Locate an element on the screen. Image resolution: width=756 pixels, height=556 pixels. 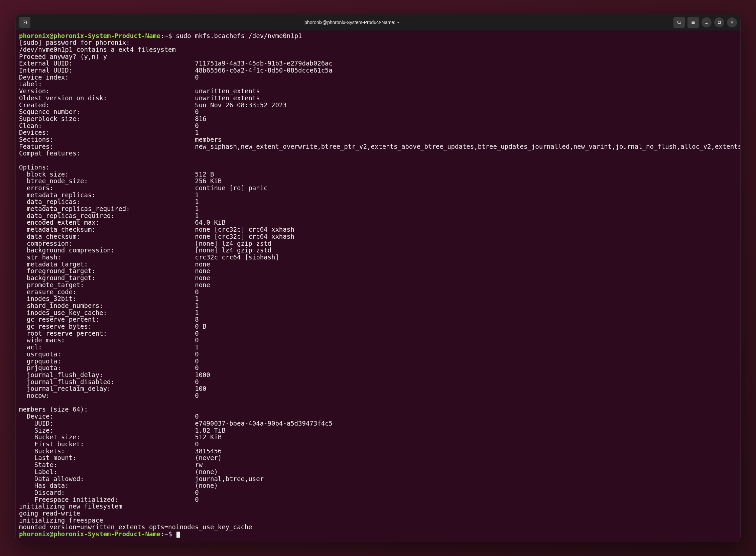
maximize-button is located at coordinates (719, 22).